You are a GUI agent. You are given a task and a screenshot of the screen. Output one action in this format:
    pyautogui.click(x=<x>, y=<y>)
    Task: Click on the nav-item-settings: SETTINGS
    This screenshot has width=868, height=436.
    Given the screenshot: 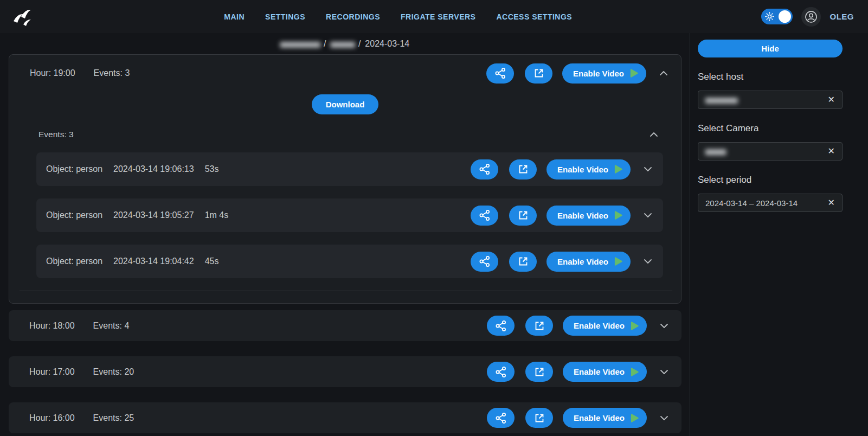 What is the action you would take?
    pyautogui.click(x=285, y=17)
    